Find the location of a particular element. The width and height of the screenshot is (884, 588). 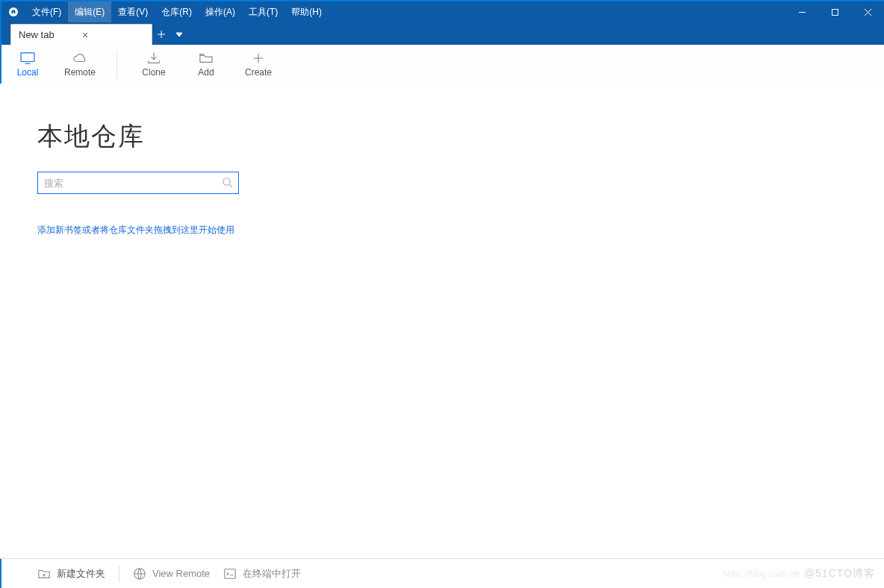

terminal-icon is located at coordinates (230, 574).